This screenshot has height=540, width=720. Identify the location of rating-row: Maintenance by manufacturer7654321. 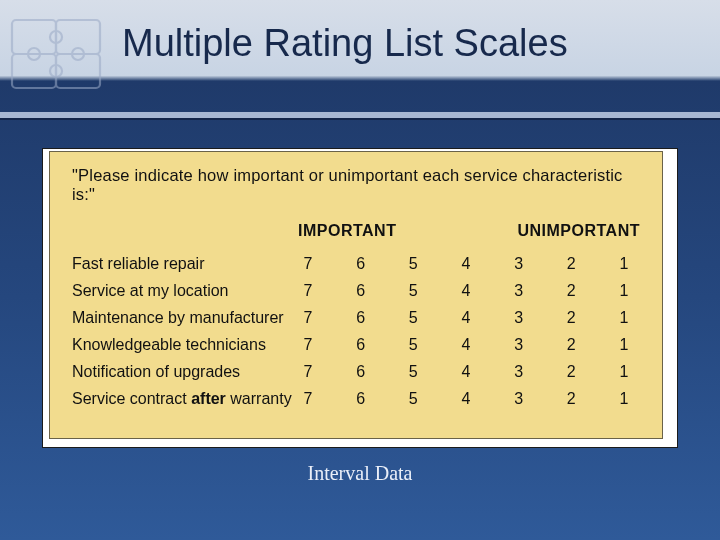
(356, 318).